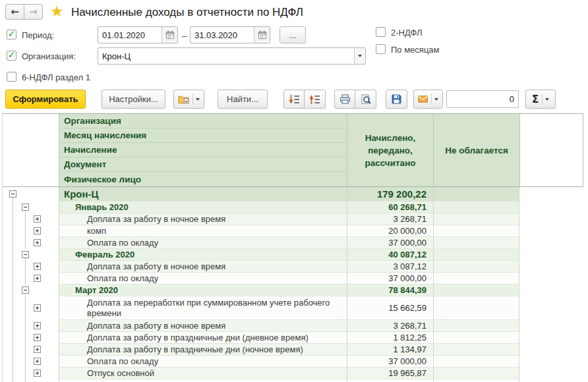 The width and height of the screenshot is (588, 382). Describe the element at coordinates (189, 99) in the screenshot. I see `report-variants-button` at that location.